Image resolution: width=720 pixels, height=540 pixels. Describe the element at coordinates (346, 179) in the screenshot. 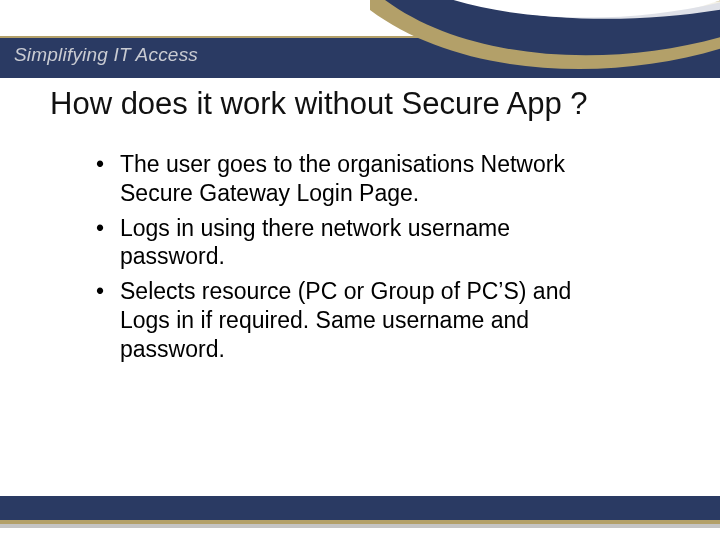

I see `list-item: The user goes to the organisations Netwo…` at that location.